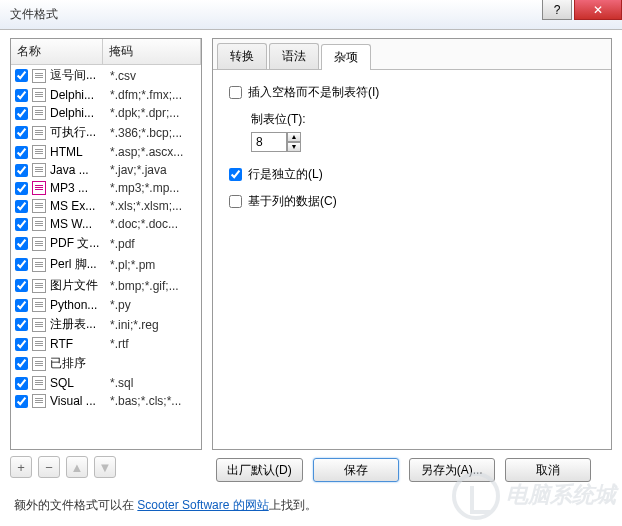  I want to click on col-name-header: 名称, so click(57, 52).